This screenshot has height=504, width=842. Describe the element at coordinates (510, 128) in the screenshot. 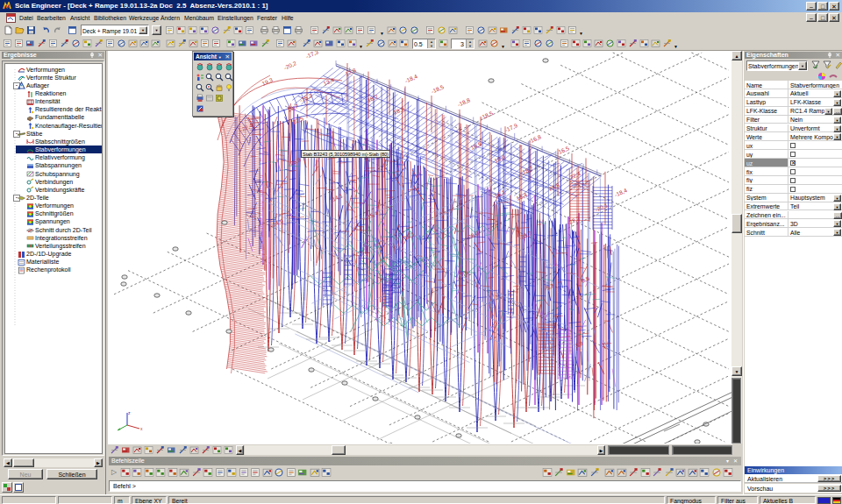

I see `svg-text: -17,9` at that location.